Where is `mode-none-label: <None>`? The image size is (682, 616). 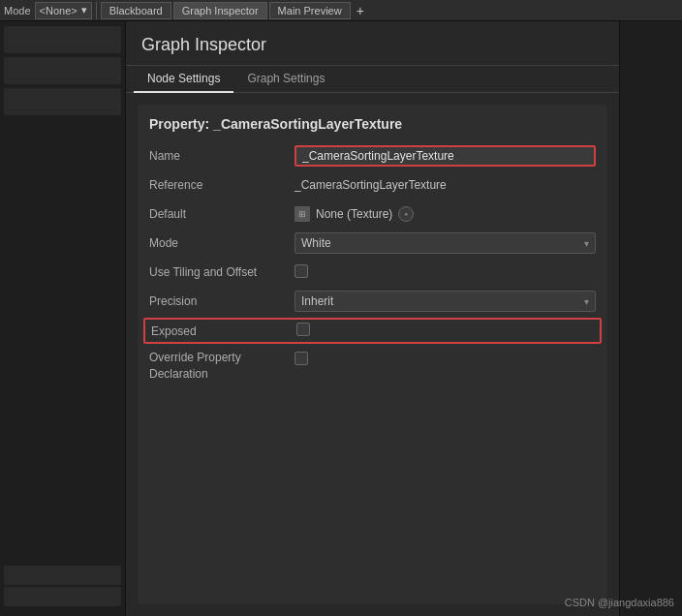
mode-none-label: <None> is located at coordinates (58, 11).